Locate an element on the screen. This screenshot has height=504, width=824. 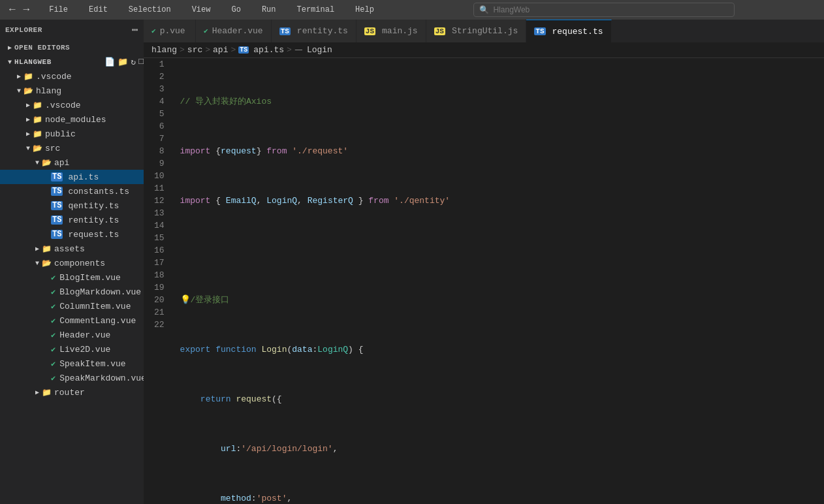
code-token: EmailQ is located at coordinates (242, 201).